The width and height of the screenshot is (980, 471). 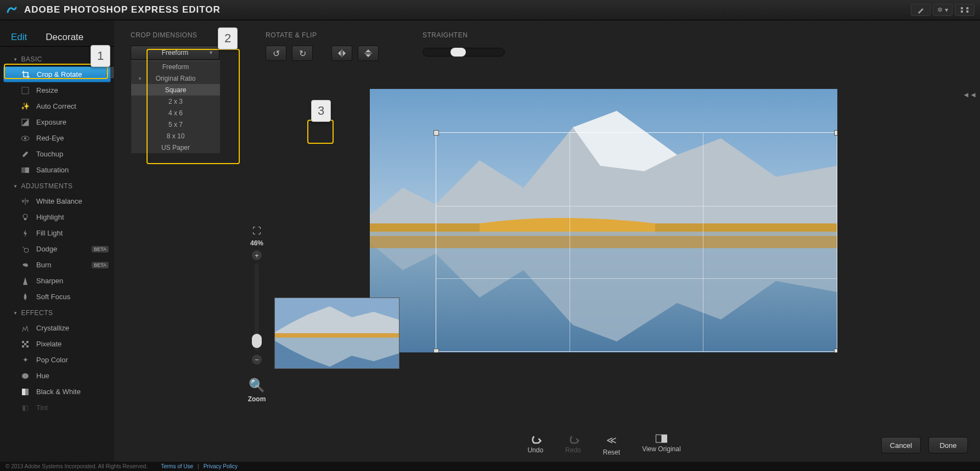 I want to click on dropdown-option: Freeform, so click(x=176, y=67).